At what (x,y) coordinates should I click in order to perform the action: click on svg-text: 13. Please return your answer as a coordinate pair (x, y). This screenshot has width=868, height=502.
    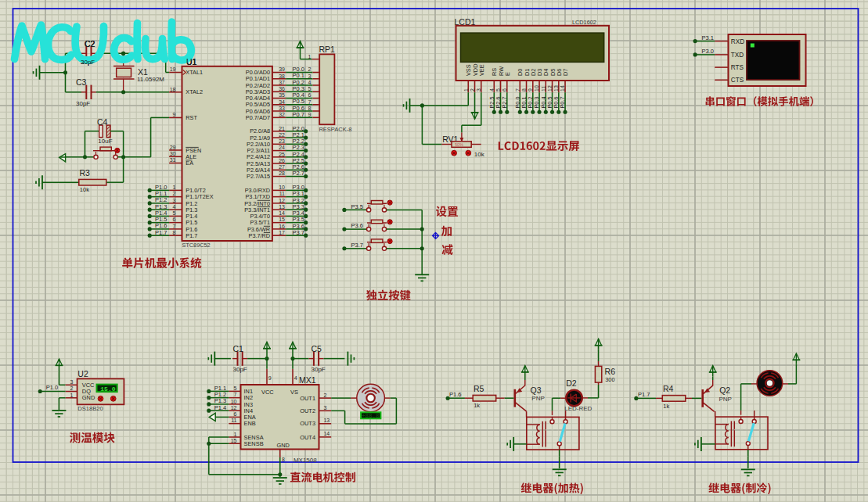
    Looking at the image, I should click on (556, 88).